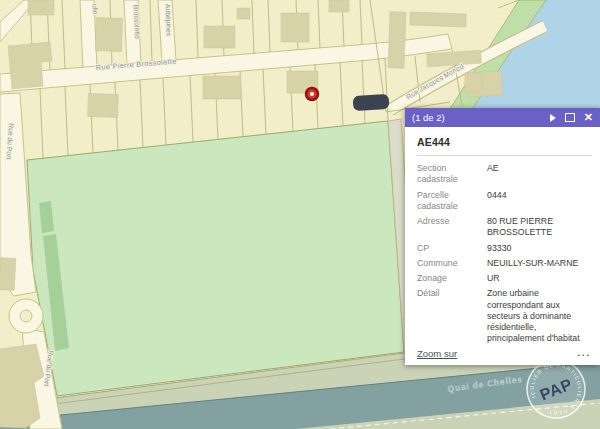 The image size is (600, 429). What do you see at coordinates (312, 94) in the screenshot?
I see `parcel-marker` at bounding box center [312, 94].